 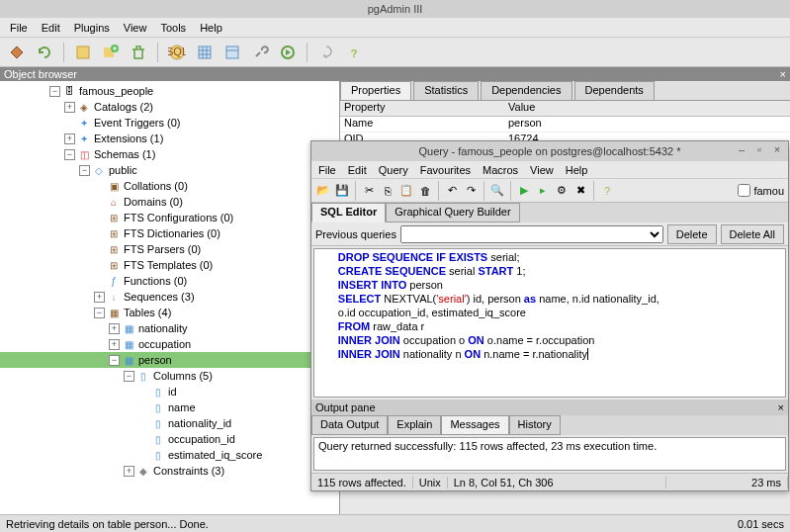 What do you see at coordinates (394, 170) in the screenshot?
I see `qmenu-query: Query` at bounding box center [394, 170].